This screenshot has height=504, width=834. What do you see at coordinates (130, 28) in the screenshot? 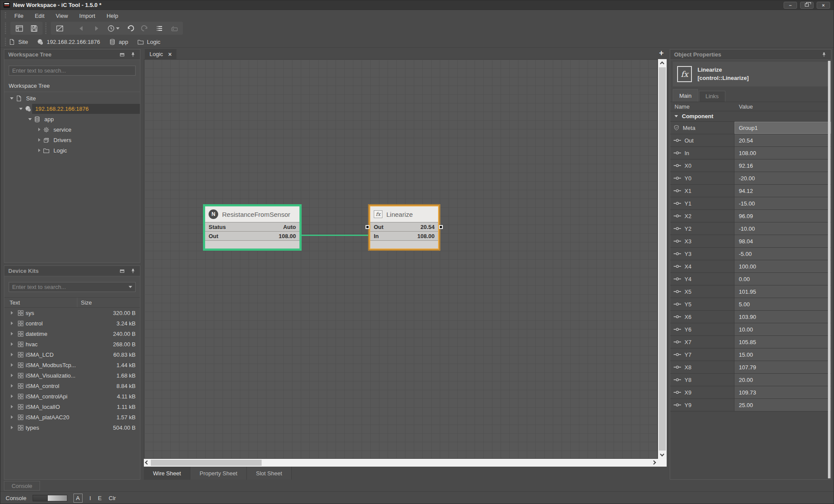
I see `undo-button` at bounding box center [130, 28].